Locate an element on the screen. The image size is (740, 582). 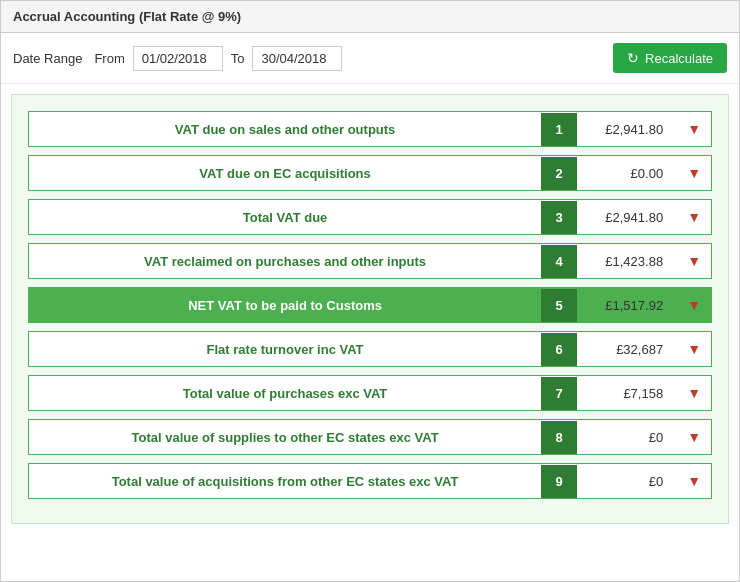
vat-row-value-2: £0.00 is located at coordinates (627, 174).